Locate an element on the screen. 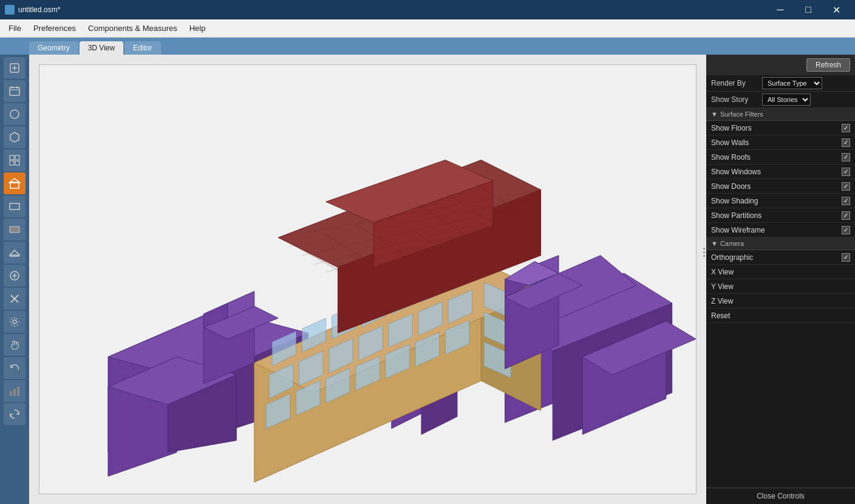 The width and height of the screenshot is (855, 504). camera-y-view: Y View is located at coordinates (781, 287).